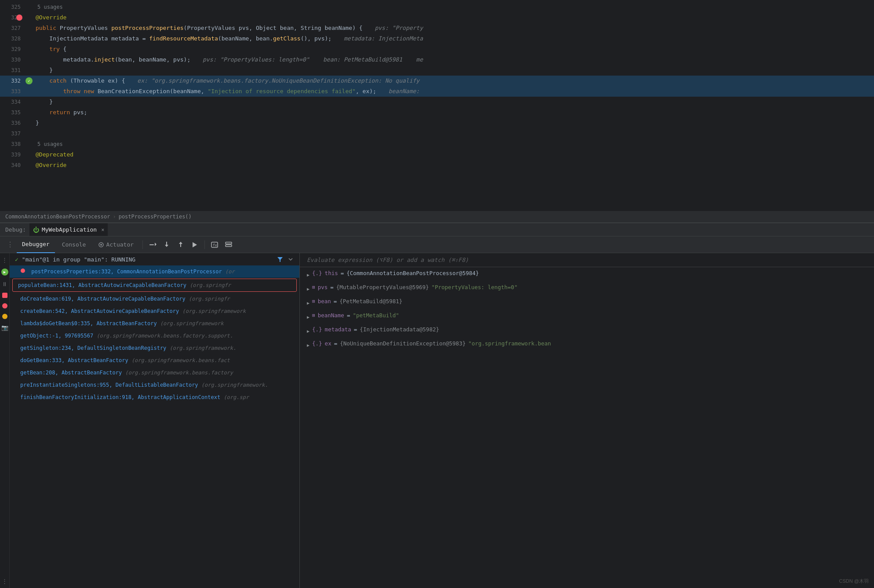 The width and height of the screenshot is (874, 588). What do you see at coordinates (437, 102) in the screenshot?
I see `code-line-334: 334 }` at bounding box center [437, 102].